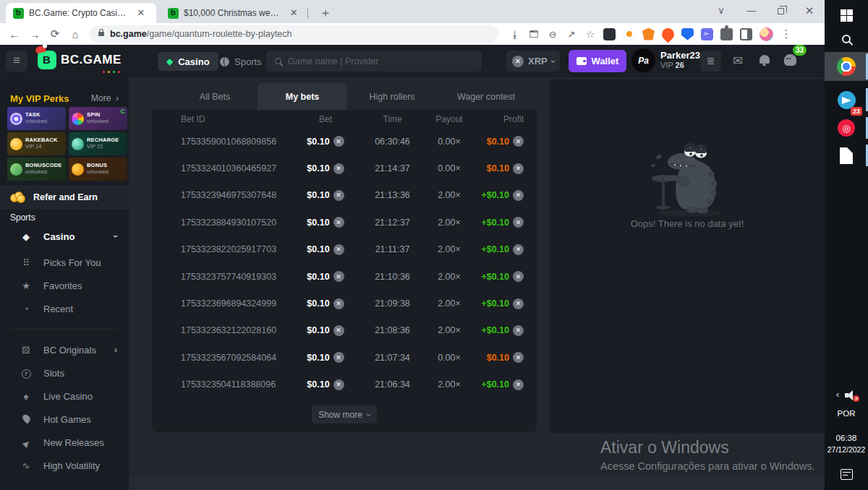 This screenshot has width=868, height=490. What do you see at coordinates (80, 60) in the screenshot?
I see `bcgame-logo: BC.GAME` at bounding box center [80, 60].